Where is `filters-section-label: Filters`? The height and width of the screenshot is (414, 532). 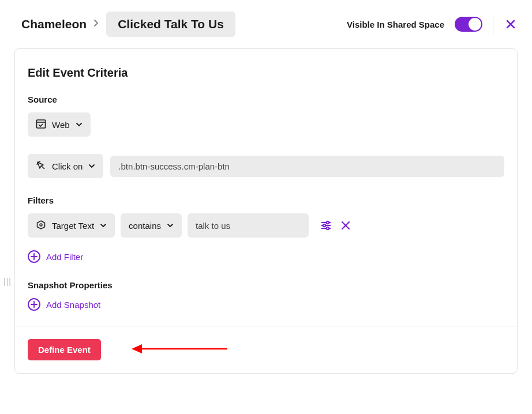
filters-section-label: Filters is located at coordinates (266, 201).